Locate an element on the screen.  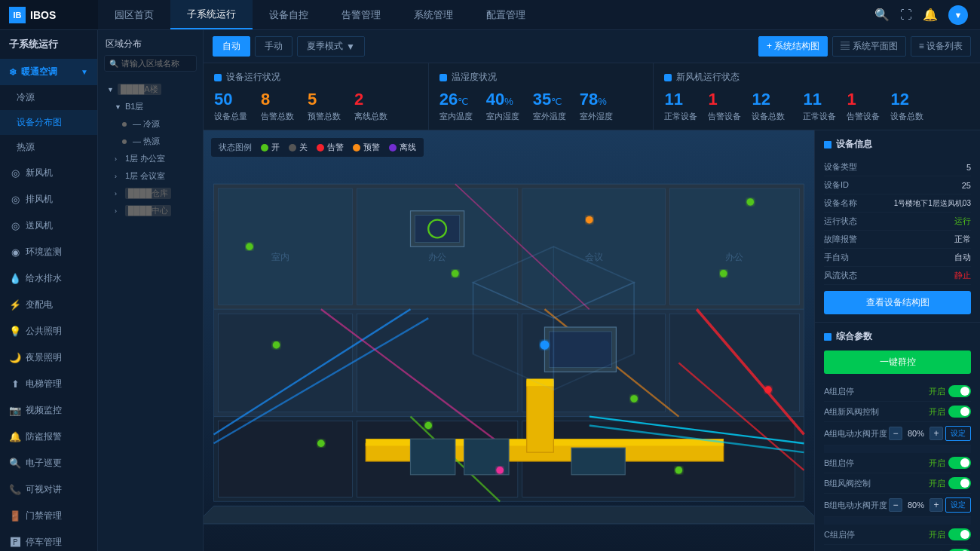
region-search-input is located at coordinates (157, 63).